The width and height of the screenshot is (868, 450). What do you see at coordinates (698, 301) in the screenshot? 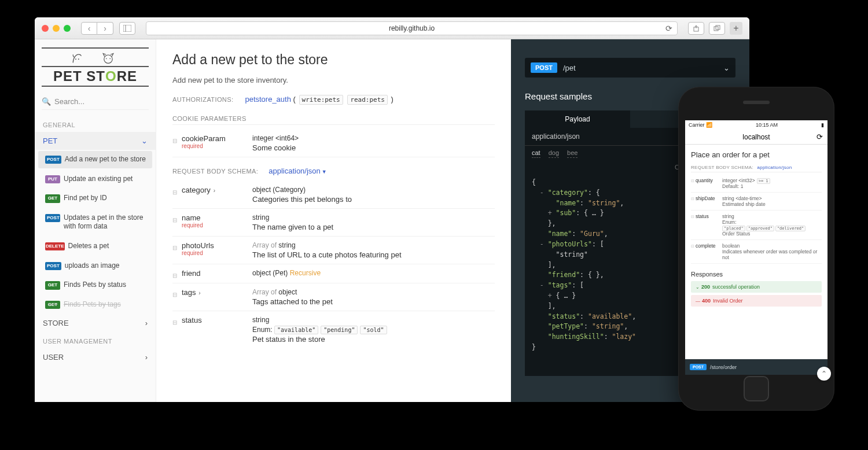
I see `dash-icon: —` at bounding box center [698, 301].